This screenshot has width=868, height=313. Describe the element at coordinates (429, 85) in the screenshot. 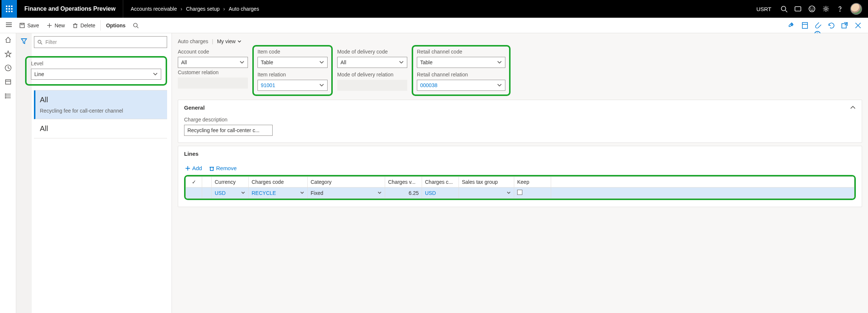

I see `field-value: 000038` at that location.